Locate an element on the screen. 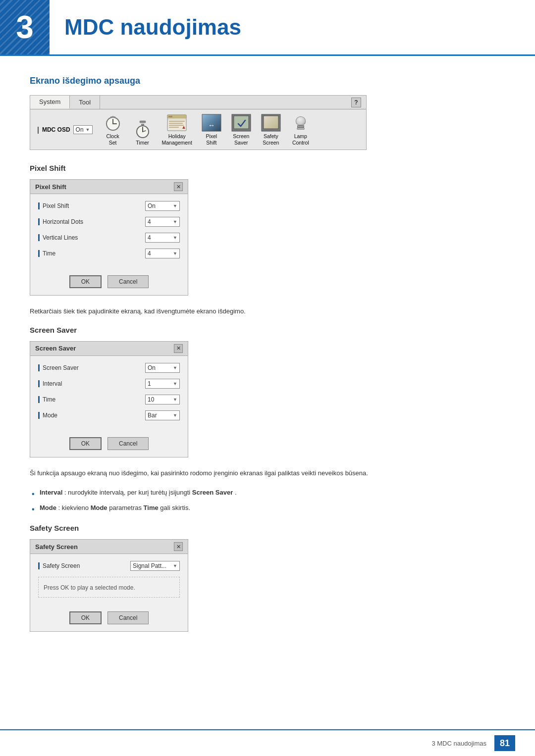 Image resolution: width=535 pixels, height=756 pixels. screen-saver-label-3: Mode is located at coordinates (92, 415).